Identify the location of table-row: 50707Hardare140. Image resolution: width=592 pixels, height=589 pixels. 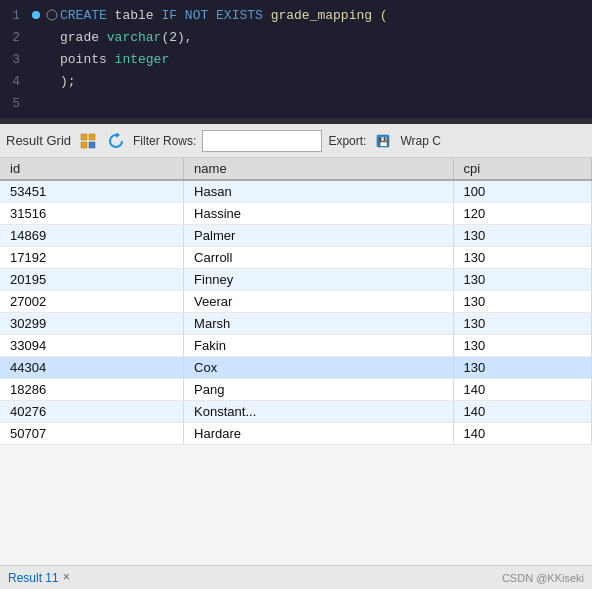
(296, 434).